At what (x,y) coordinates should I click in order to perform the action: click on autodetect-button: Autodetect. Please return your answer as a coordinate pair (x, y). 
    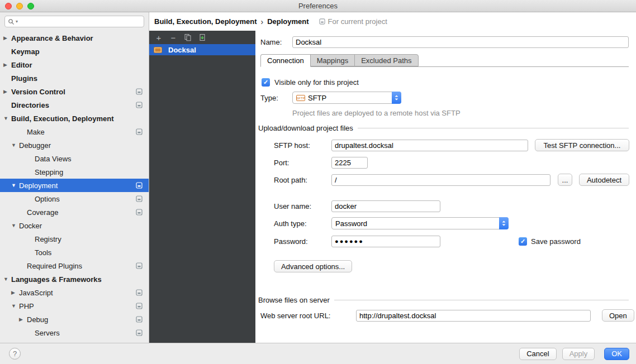
    Looking at the image, I should click on (604, 180).